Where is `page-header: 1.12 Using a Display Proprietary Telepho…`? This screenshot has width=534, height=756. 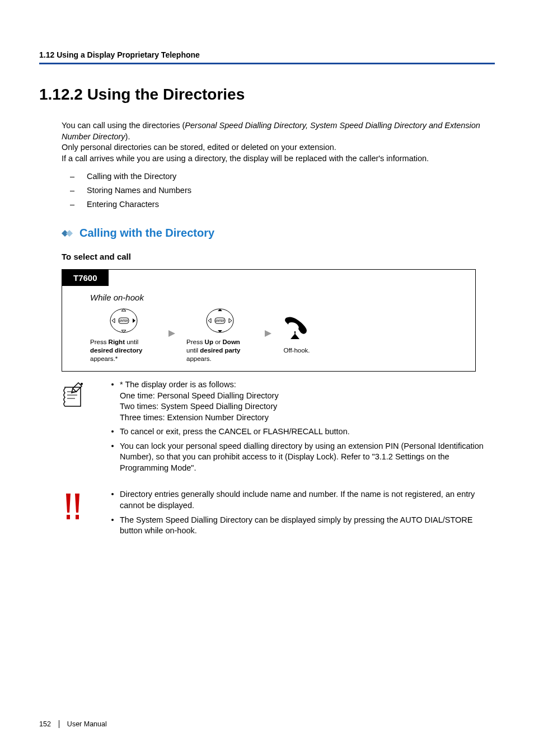
page-header: 1.12 Using a Display Proprietary Telepho… is located at coordinates (267, 57).